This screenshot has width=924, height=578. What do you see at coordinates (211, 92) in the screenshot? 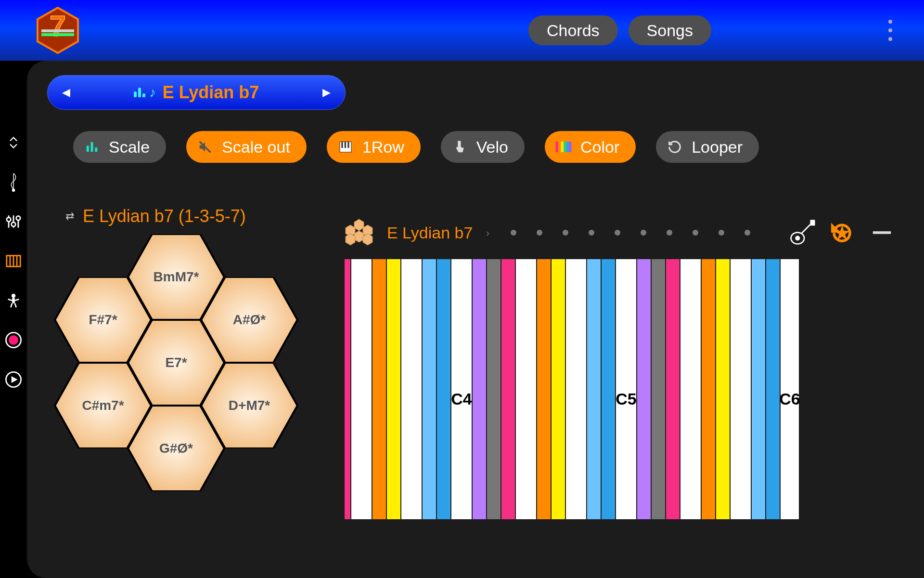
I see `scale-name-text: E Lydian b7` at bounding box center [211, 92].